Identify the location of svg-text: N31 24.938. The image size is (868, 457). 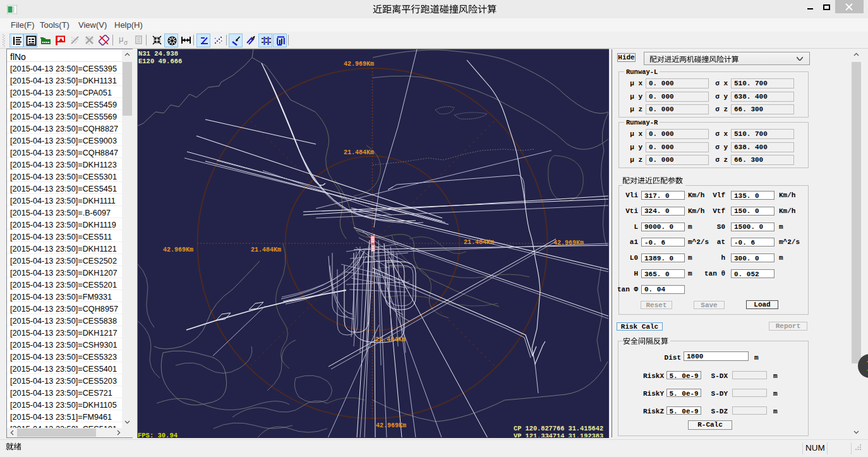
(158, 54).